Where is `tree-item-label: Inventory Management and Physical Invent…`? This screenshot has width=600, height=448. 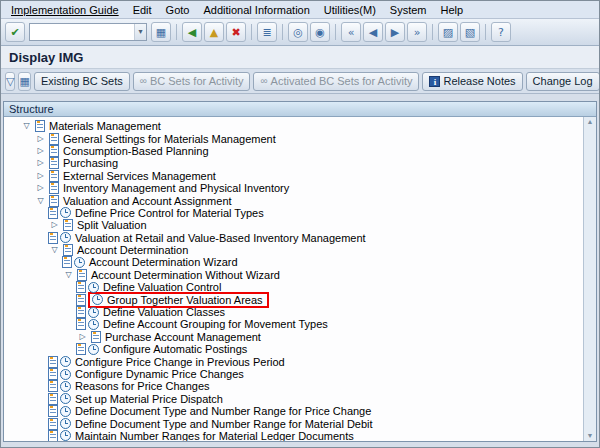
tree-item-label: Inventory Management and Physical Invent… is located at coordinates (176, 188).